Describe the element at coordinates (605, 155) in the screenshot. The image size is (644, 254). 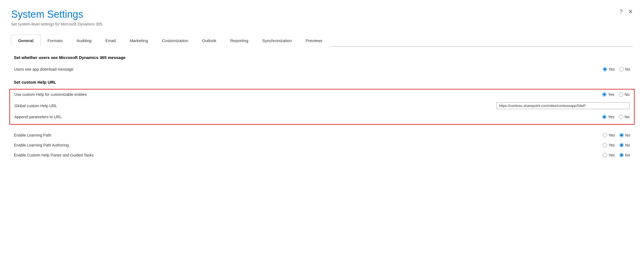
I see `radio-input-chp-yes` at that location.